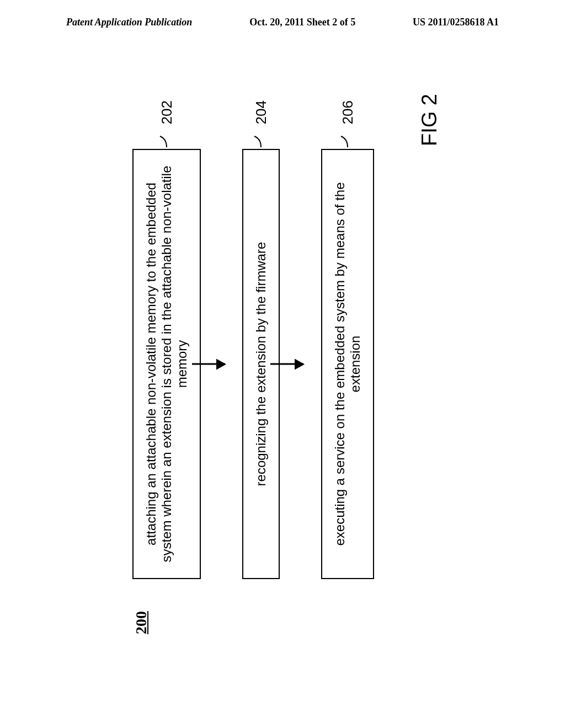  Describe the element at coordinates (129, 22) in the screenshot. I see `header-left: Patent Application Publication` at that location.